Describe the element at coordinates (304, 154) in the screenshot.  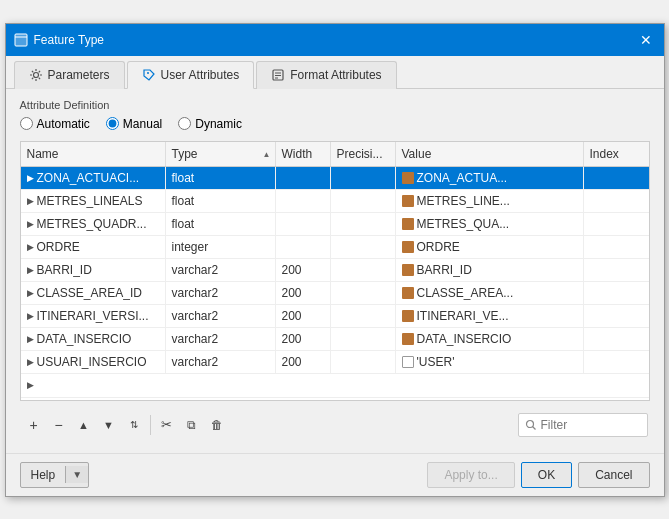
I see `col-width: Width` at that location.